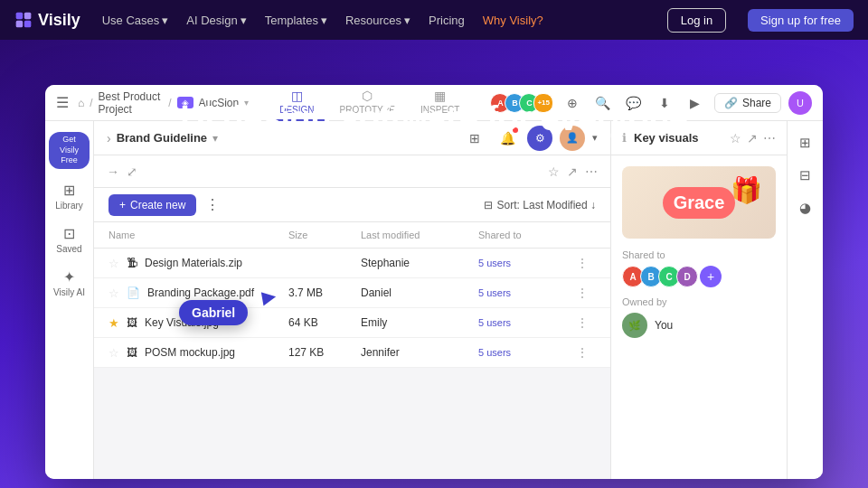  I want to click on file-toolbar-kebab: ⋮, so click(212, 204).